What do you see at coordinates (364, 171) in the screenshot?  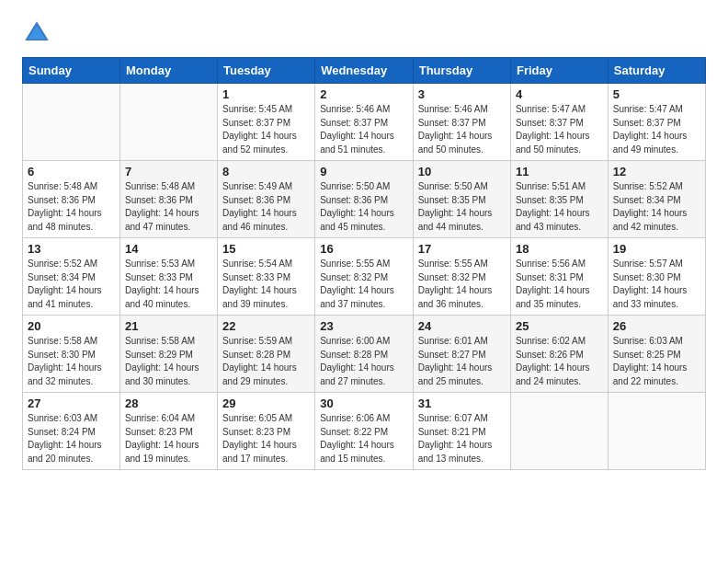 I see `day-number: 9` at bounding box center [364, 171].